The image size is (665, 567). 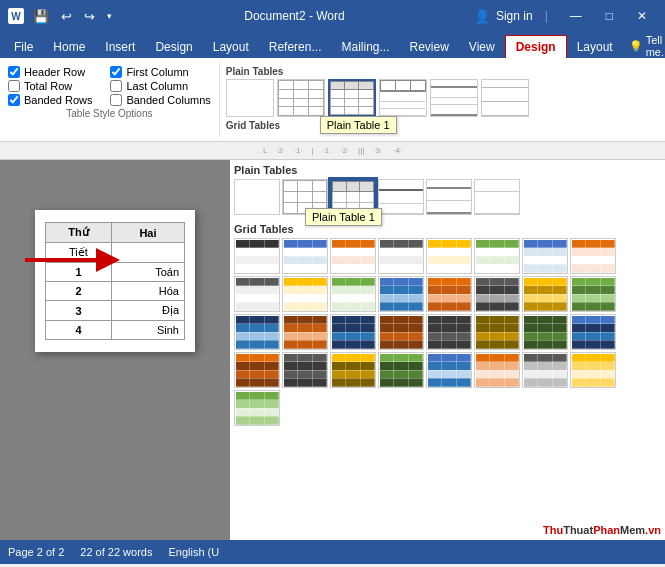 What do you see at coordinates (120, 47) in the screenshot?
I see `tab-insert: Insert` at bounding box center [120, 47].